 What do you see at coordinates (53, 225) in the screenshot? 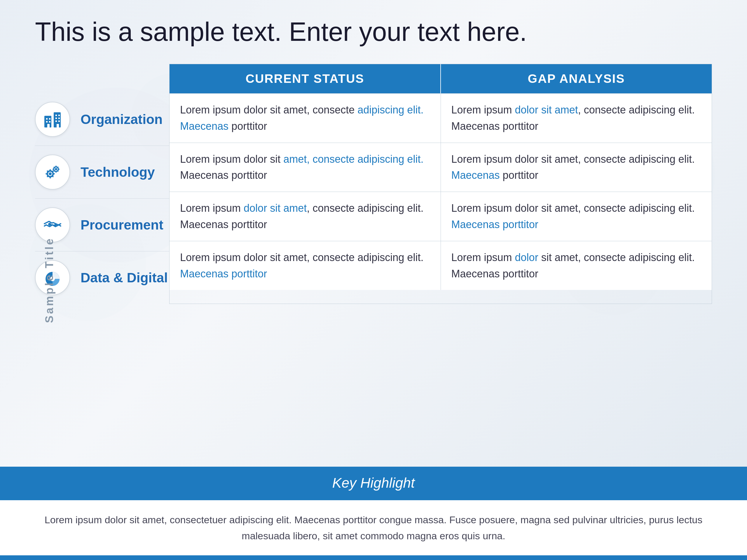
I see `procurement-icon` at bounding box center [53, 225].